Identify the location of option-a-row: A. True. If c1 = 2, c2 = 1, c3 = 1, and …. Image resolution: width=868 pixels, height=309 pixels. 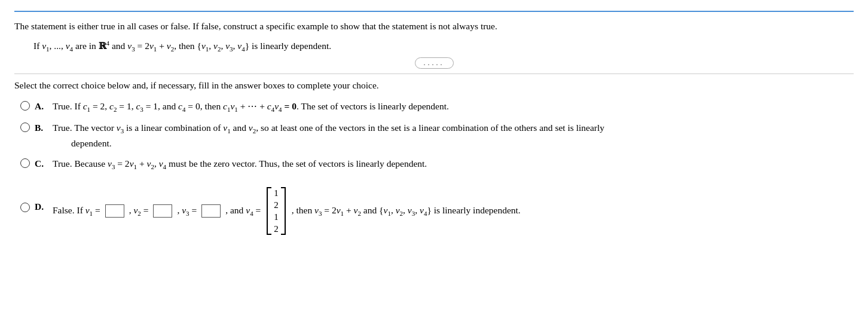
(437, 107).